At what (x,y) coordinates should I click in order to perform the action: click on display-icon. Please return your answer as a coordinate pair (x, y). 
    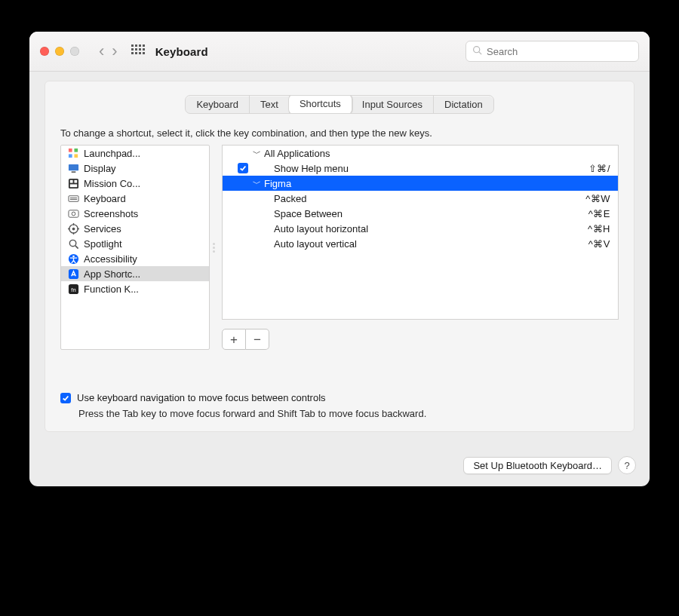
    Looking at the image, I should click on (73, 168).